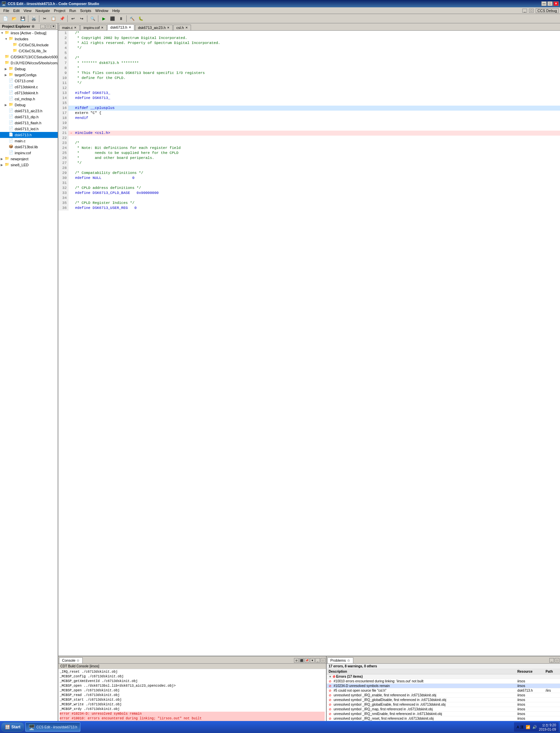 The image size is (560, 733). What do you see at coordinates (29, 33) in the screenshot?
I see `tree-root-iirsos: ▼ 📁 iirsos [Active - Debug]` at bounding box center [29, 33].